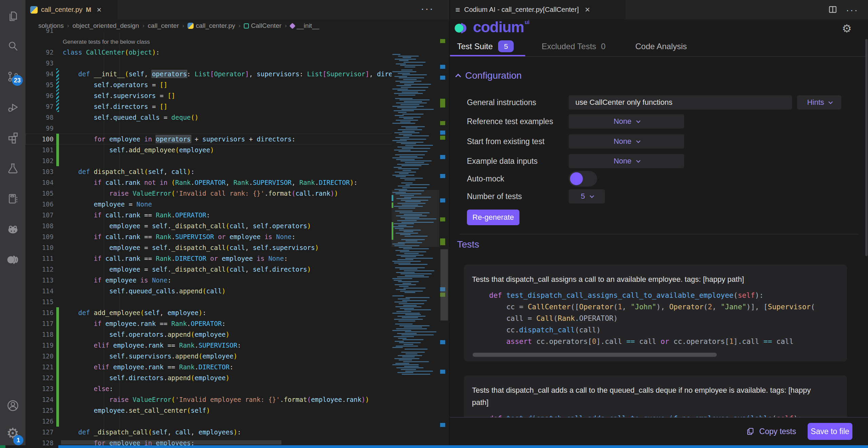 This screenshot has height=448, width=868. What do you see at coordinates (13, 199) in the screenshot?
I see `notebook-icon` at bounding box center [13, 199].